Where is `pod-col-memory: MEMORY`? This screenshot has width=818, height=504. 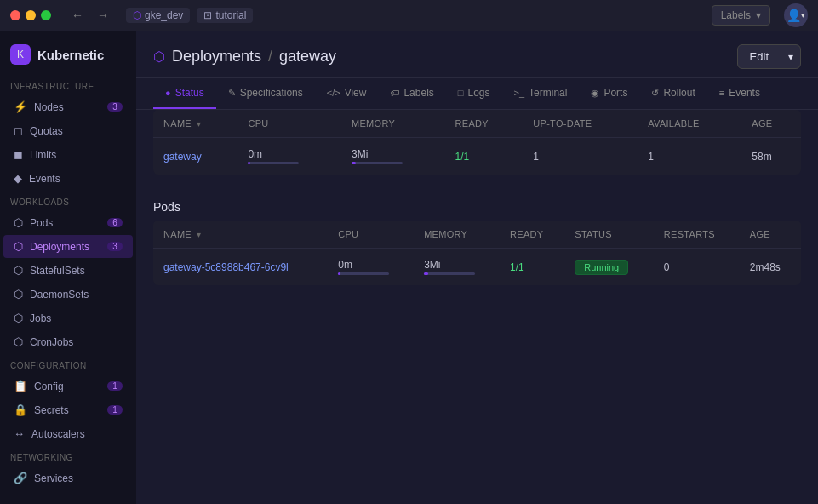 pod-col-memory: MEMORY is located at coordinates (456, 235).